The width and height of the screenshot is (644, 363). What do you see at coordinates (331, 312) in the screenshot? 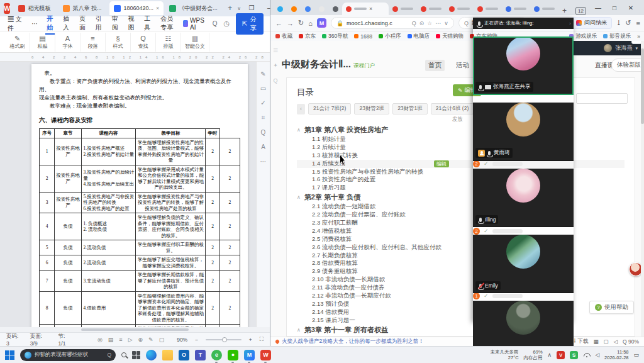
I see `toc-item-label: 2.14 借款费用` at bounding box center [331, 312].